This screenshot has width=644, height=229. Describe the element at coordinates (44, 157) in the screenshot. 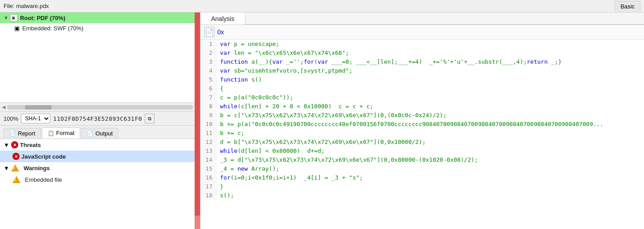

I see `threat-item-label: JavaScript code` at that location.